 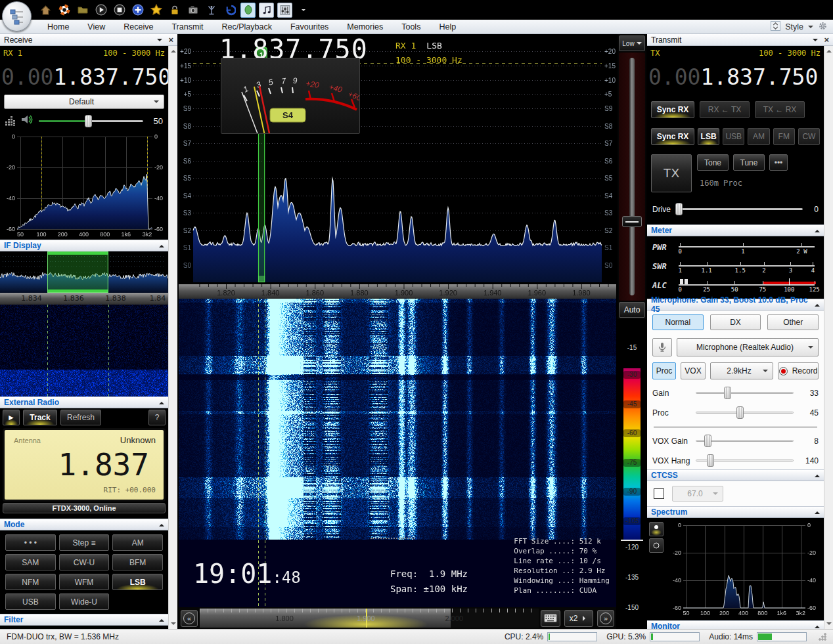 What do you see at coordinates (30, 601) in the screenshot?
I see `mode-button-usb: USB` at bounding box center [30, 601].